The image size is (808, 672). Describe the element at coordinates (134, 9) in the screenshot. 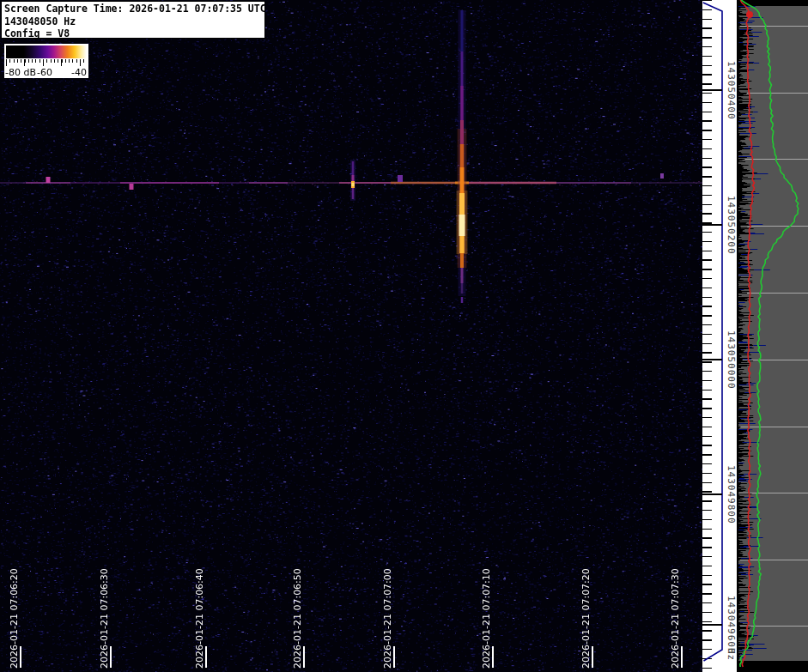

I see `capture-time-text: Screen Capture Time: 2026-01-21 07:07:35…` at that location.